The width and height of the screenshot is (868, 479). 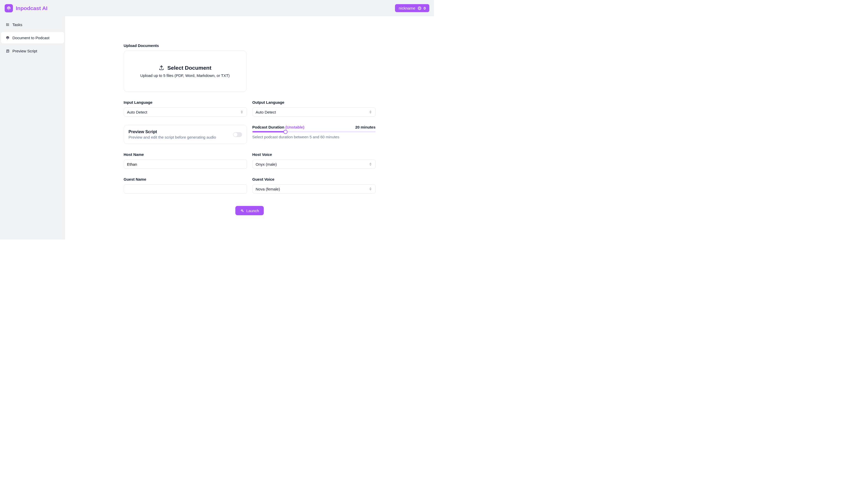 What do you see at coordinates (314, 135) in the screenshot?
I see `duration-field: Podcast Duration (Unstable) 20 minutes S…` at bounding box center [314, 135].